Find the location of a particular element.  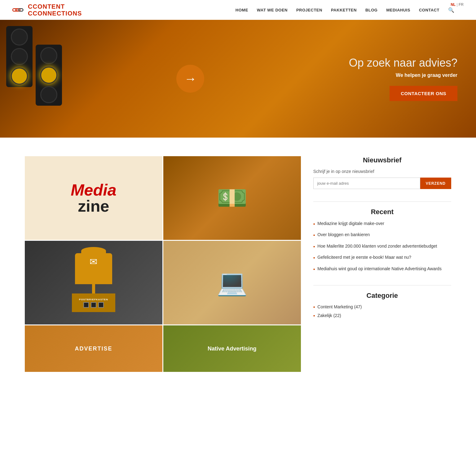

hero-content: Op zoek naar advies? We helpen je graag … is located at coordinates (403, 79).